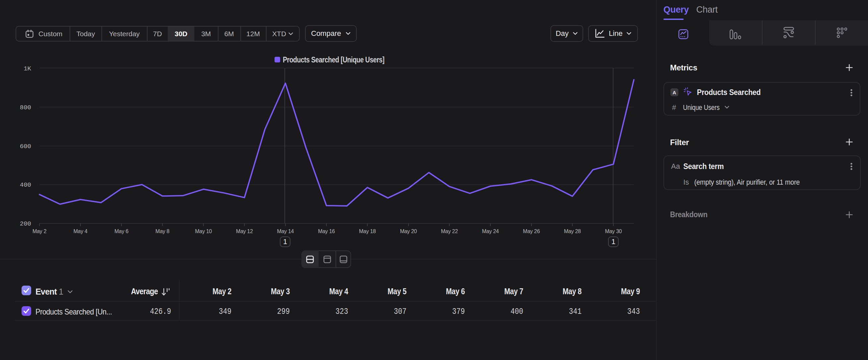 This screenshot has height=360, width=868. I want to click on svg-text: 400, so click(26, 185).